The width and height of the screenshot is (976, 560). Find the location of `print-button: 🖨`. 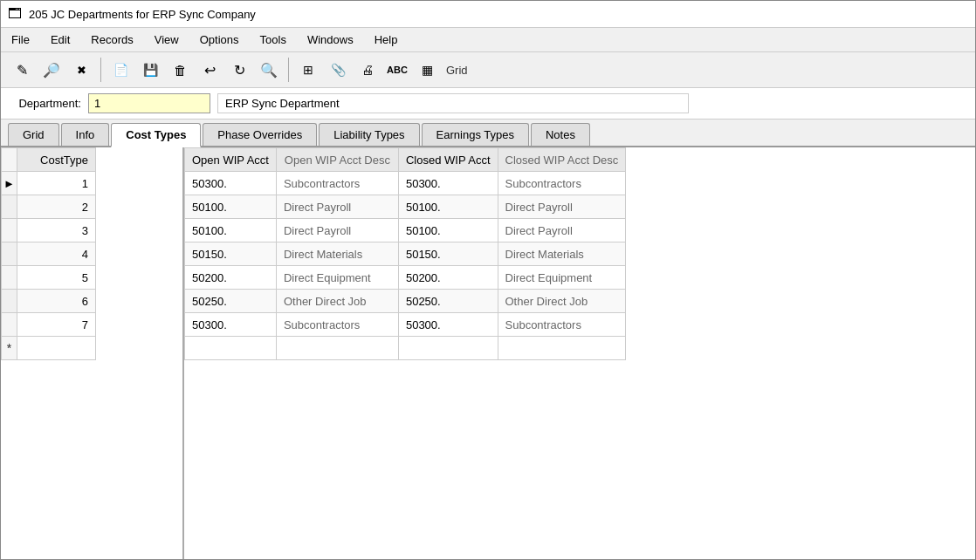

print-button: 🖨 is located at coordinates (368, 70).